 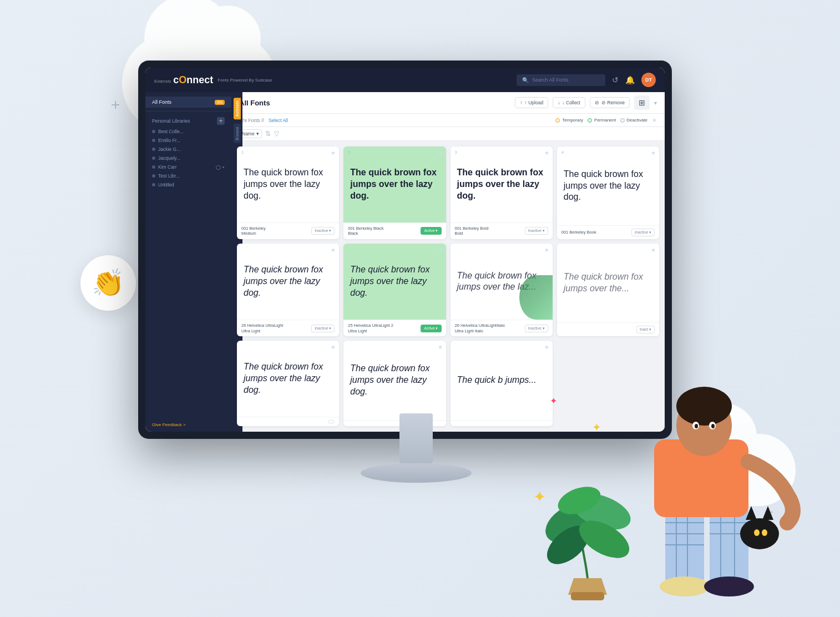 What do you see at coordinates (441, 347) in the screenshot?
I see `card-star-9: ★` at bounding box center [441, 347].